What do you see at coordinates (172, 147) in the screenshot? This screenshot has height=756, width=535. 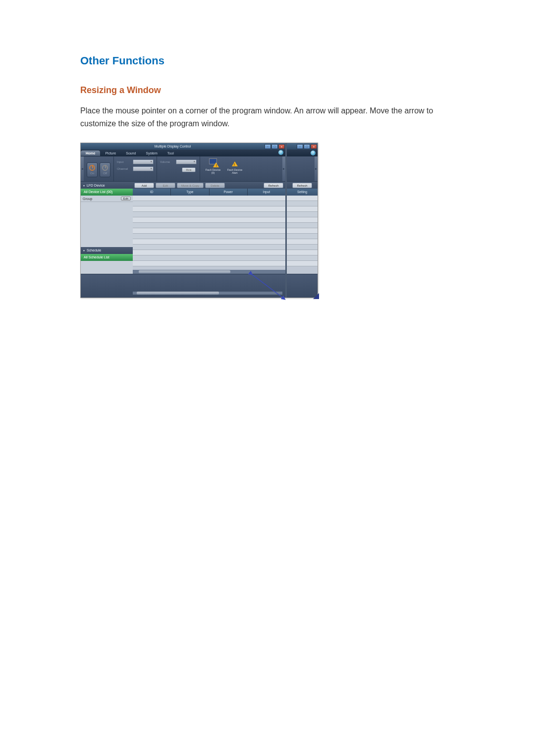 I see `titlebar-title: Multiple Display Control` at bounding box center [172, 147].